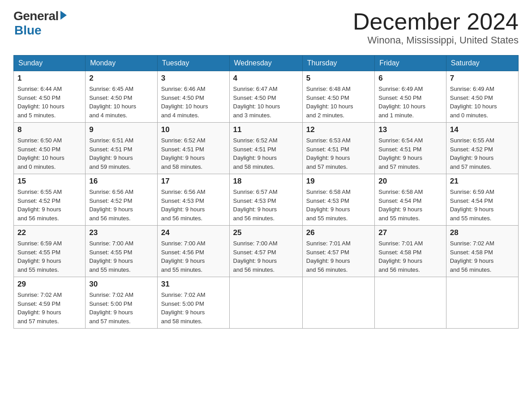  I want to click on logo-triangle-icon, so click(64, 15).